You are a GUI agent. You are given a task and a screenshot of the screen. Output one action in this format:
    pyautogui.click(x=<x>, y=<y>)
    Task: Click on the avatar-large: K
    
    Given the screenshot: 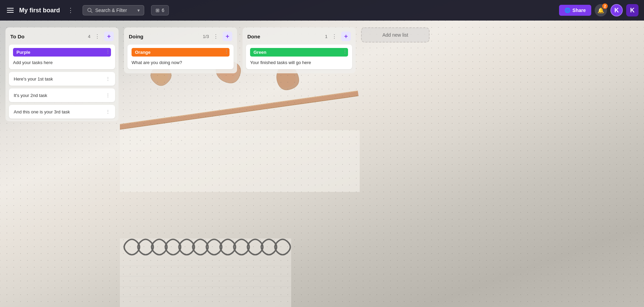 What is the action you would take?
    pyautogui.click(x=617, y=10)
    